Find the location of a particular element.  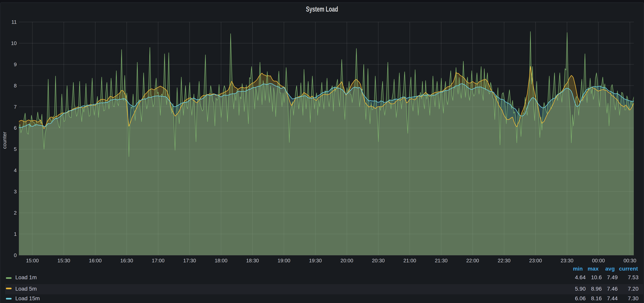

svg-text: 10 is located at coordinates (14, 43).